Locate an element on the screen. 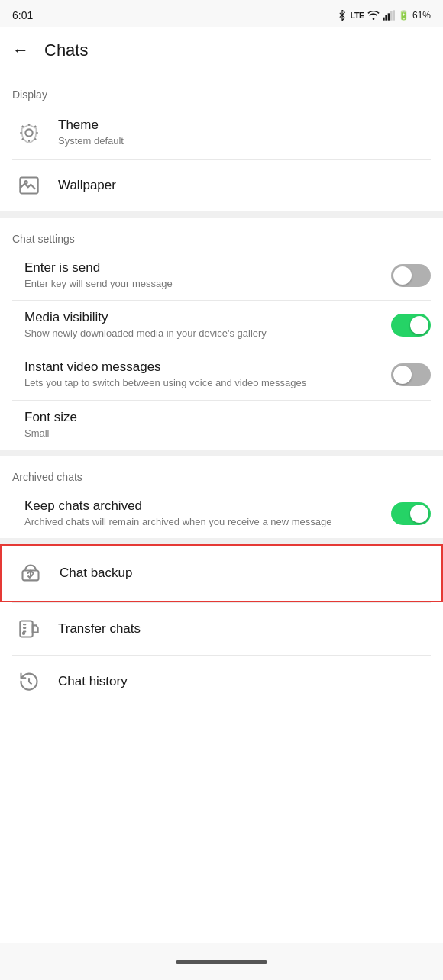  wallpaper-icon is located at coordinates (29, 185).